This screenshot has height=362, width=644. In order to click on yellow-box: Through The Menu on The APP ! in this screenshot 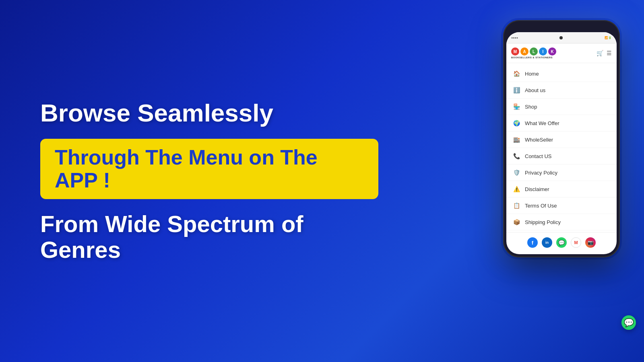, I will do `click(209, 169)`.